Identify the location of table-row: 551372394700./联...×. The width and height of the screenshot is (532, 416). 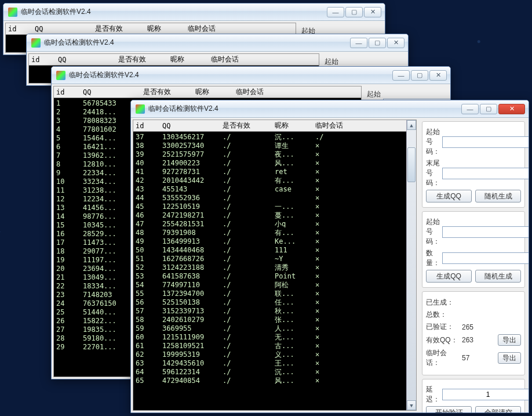
(270, 292).